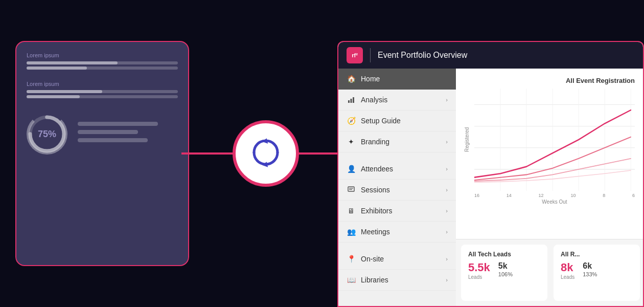 Image resolution: width=644 pixels, height=307 pixels. Describe the element at coordinates (351, 121) in the screenshot. I see `setup-guide-icon: 🧭` at that location.